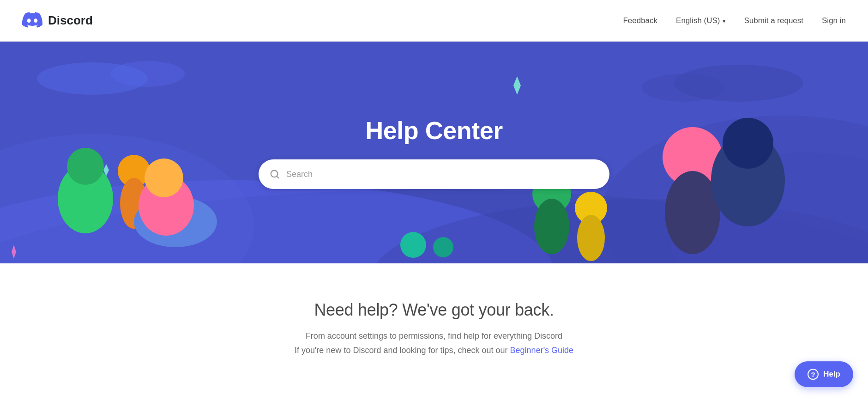  What do you see at coordinates (434, 21) in the screenshot?
I see `site-header: Discord Feedback English (US) ▾ Submit a…` at bounding box center [434, 21].